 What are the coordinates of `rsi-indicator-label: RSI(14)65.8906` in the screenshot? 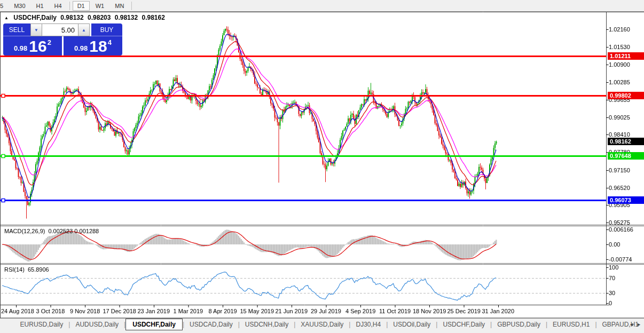 It's located at (27, 269).